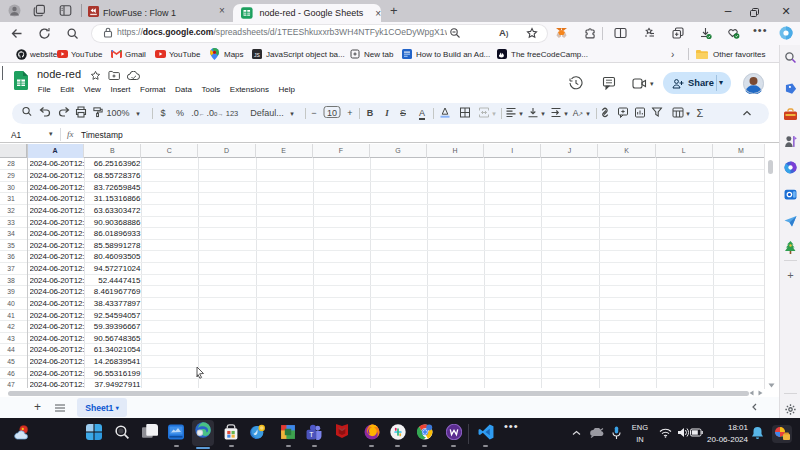 The image size is (800, 450). I want to click on svg-text: T, so click(312, 434).